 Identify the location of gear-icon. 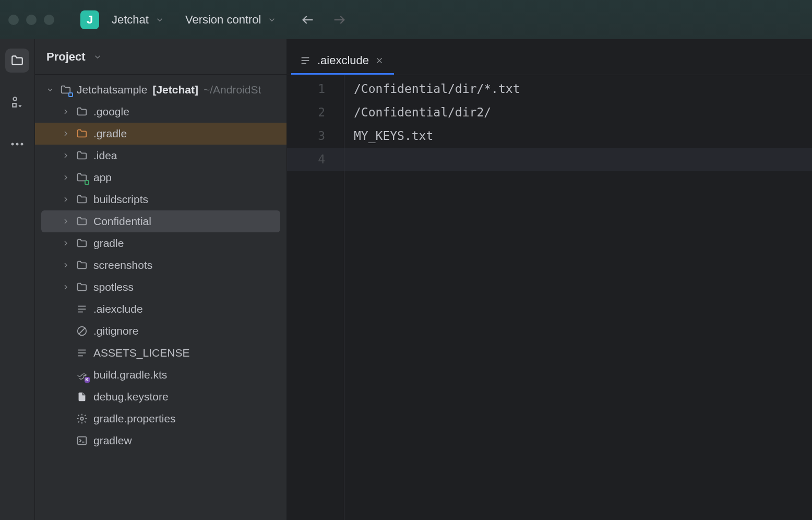
(82, 419).